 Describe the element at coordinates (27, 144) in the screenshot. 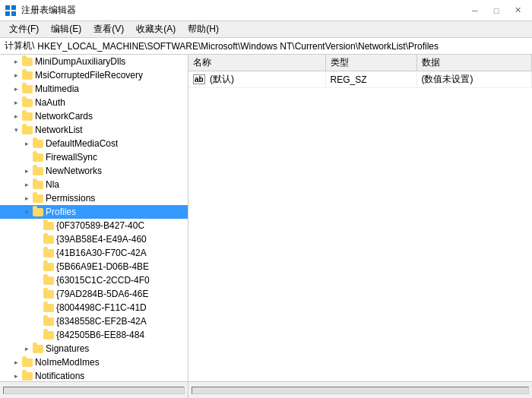

I see `tree-arrow-defaultmediacost` at that location.